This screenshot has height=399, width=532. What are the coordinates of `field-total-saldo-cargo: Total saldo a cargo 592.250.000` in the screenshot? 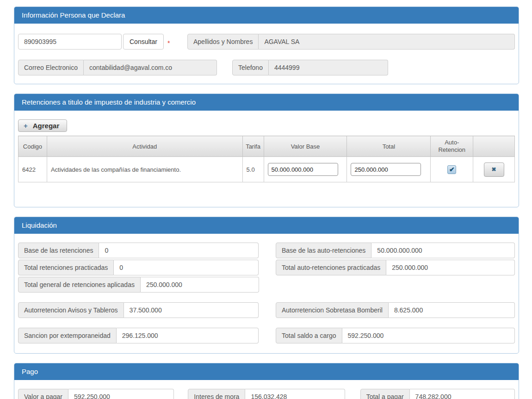 It's located at (395, 336).